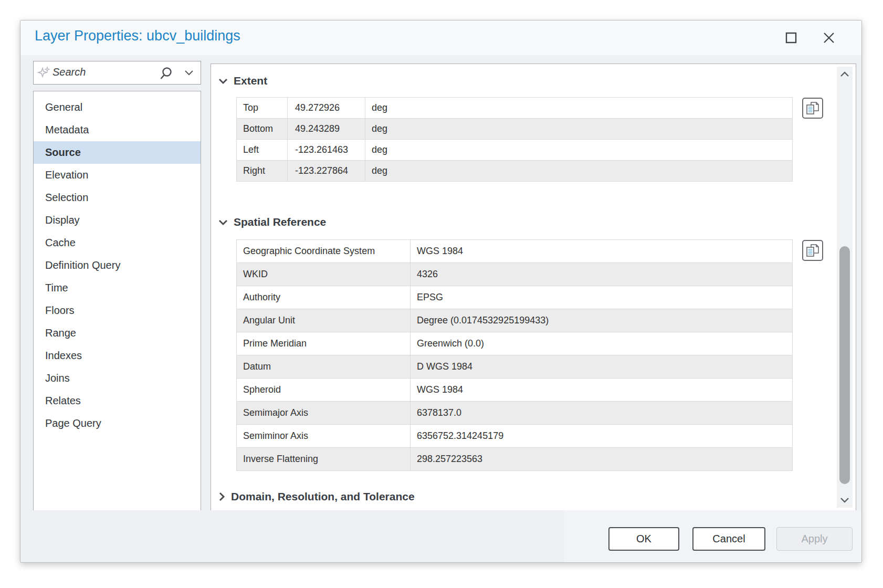 The height and width of the screenshot is (588, 883). I want to click on sparkle-icon, so click(44, 73).